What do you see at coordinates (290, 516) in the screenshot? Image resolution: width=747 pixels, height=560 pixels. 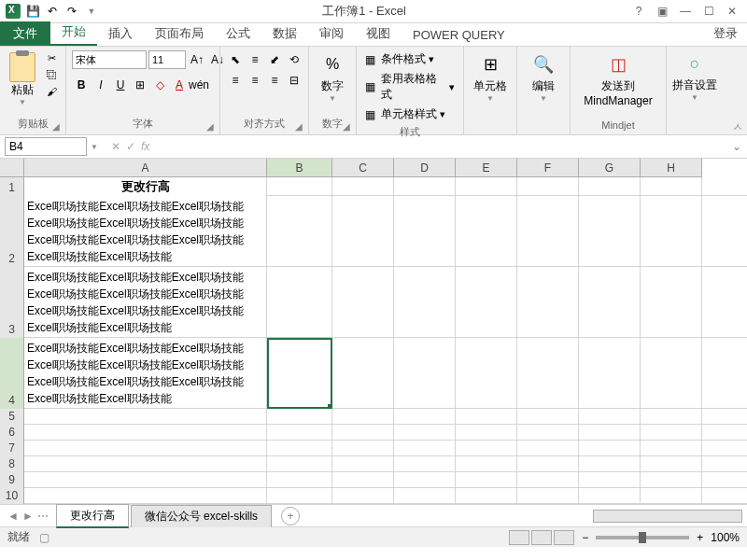 I see `add-sheet-button: +` at bounding box center [290, 516].